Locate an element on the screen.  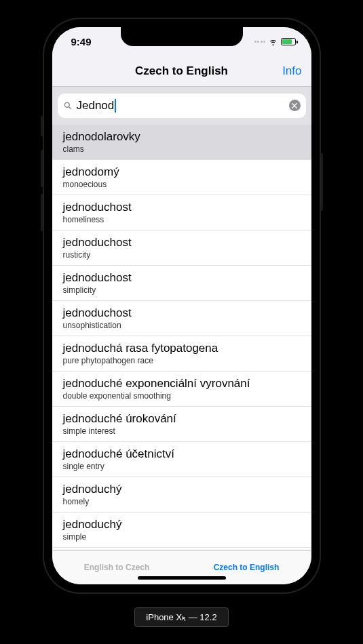
search-icon is located at coordinates (68, 106).